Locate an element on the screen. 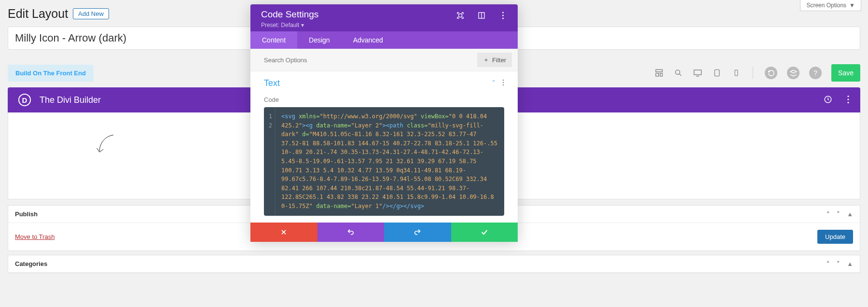 The height and width of the screenshot is (307, 868). code-token: /></g></svg> is located at coordinates (403, 206).